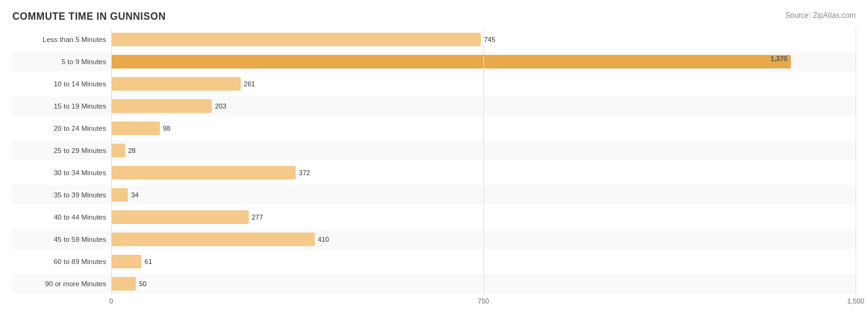  Describe the element at coordinates (62, 284) in the screenshot. I see `bar-label: 90 or more Minutes` at that location.